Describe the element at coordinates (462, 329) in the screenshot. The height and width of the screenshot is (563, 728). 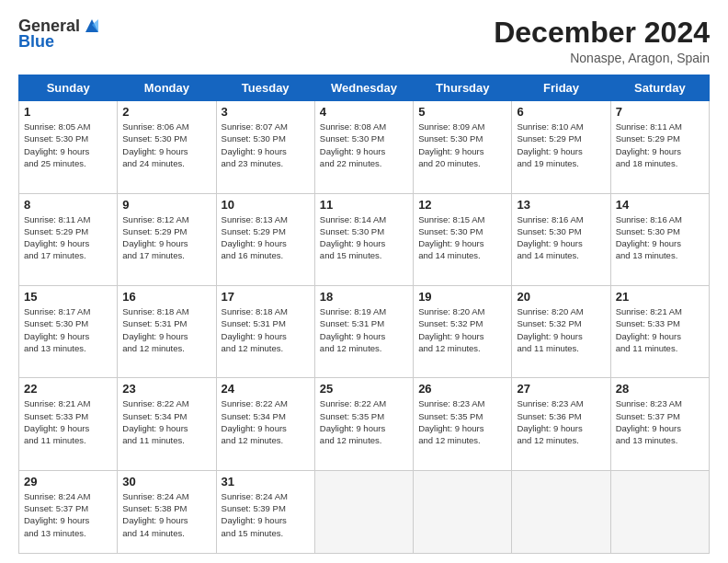
I see `day-info: Sunrise: 8:20 AM Sunset: 5:32 PM Dayligh…` at that location.